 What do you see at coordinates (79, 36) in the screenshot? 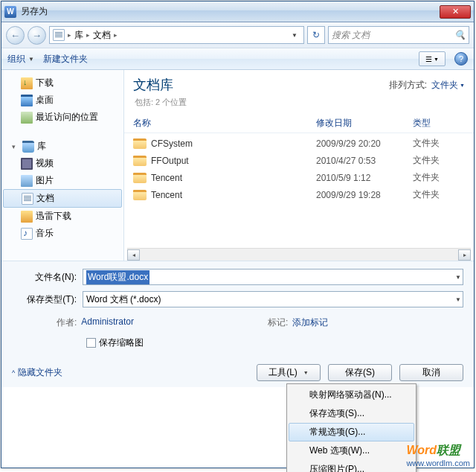
I see `crumb-0: 库` at bounding box center [79, 36].